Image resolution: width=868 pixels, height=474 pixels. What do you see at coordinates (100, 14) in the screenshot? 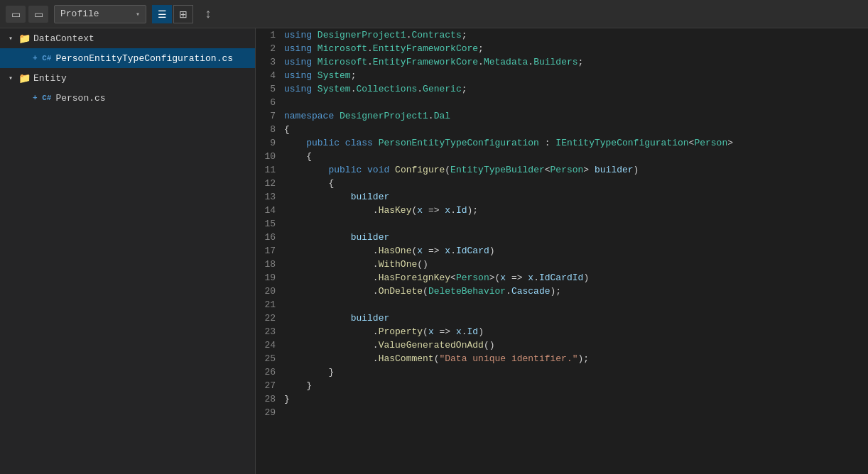
I see `profile-dropdown: Profile ▾` at bounding box center [100, 14].